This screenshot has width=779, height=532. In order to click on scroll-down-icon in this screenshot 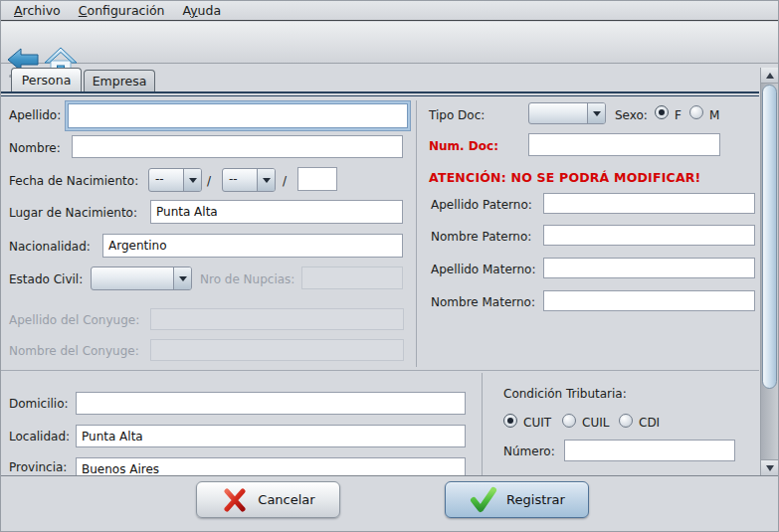, I will do `click(770, 468)`.